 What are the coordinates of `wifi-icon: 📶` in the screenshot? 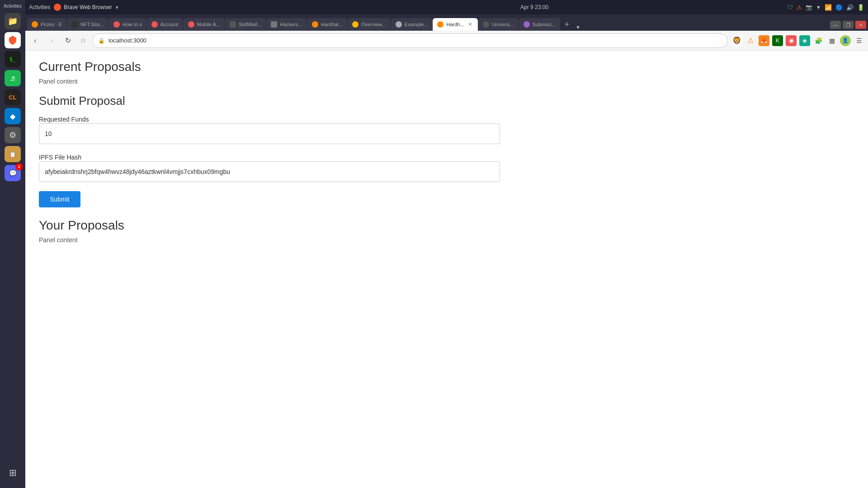 It's located at (828, 7).